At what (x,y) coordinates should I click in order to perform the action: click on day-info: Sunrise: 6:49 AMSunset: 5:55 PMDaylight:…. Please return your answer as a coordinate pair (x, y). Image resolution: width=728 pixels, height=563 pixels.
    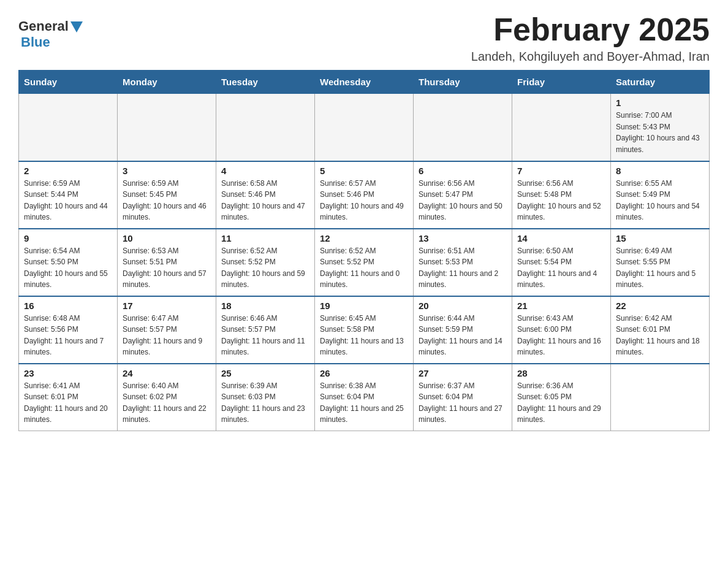
    Looking at the image, I should click on (660, 268).